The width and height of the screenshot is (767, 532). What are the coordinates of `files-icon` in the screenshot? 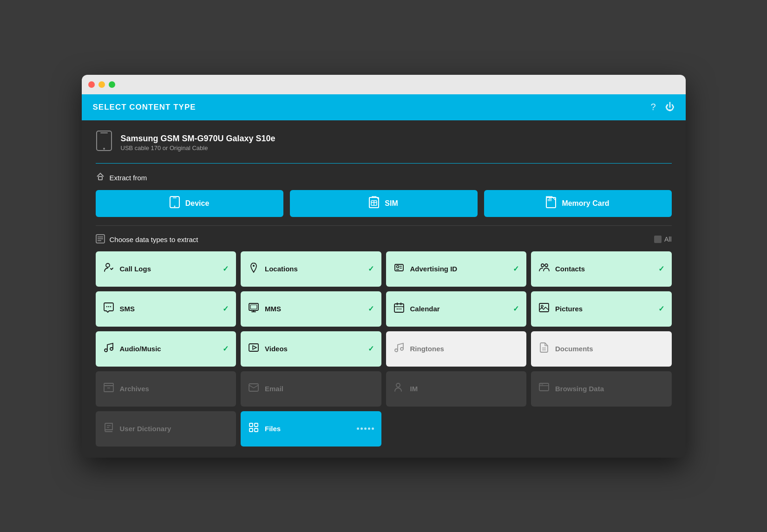 It's located at (254, 429).